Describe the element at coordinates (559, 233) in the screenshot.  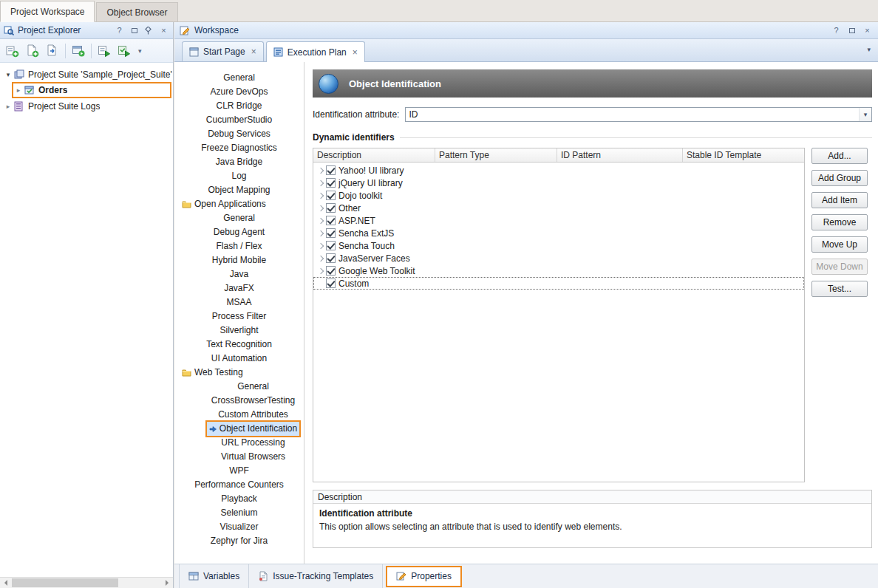
I see `identifier-row: Sencha ExtJS` at that location.